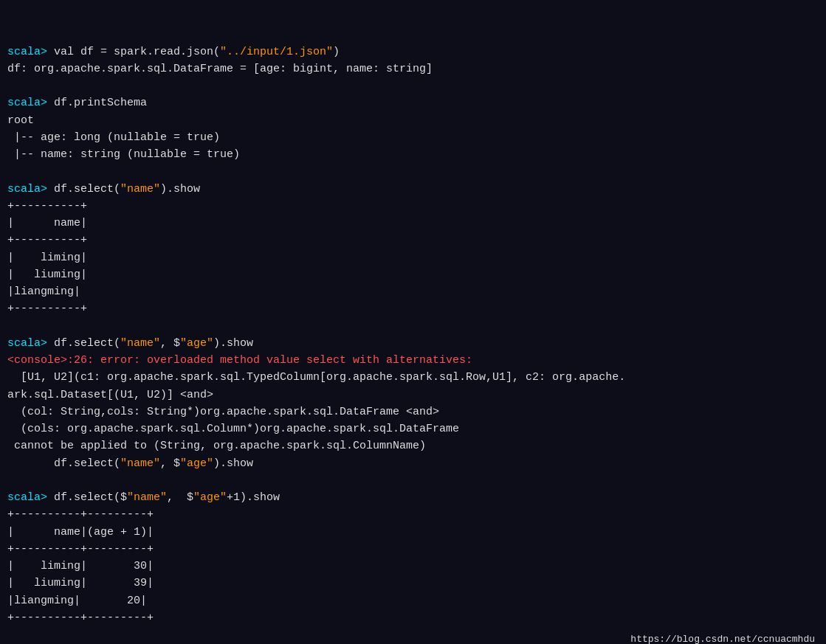  Describe the element at coordinates (80, 533) in the screenshot. I see `block5-header: | name|(age + 1)|` at that location.